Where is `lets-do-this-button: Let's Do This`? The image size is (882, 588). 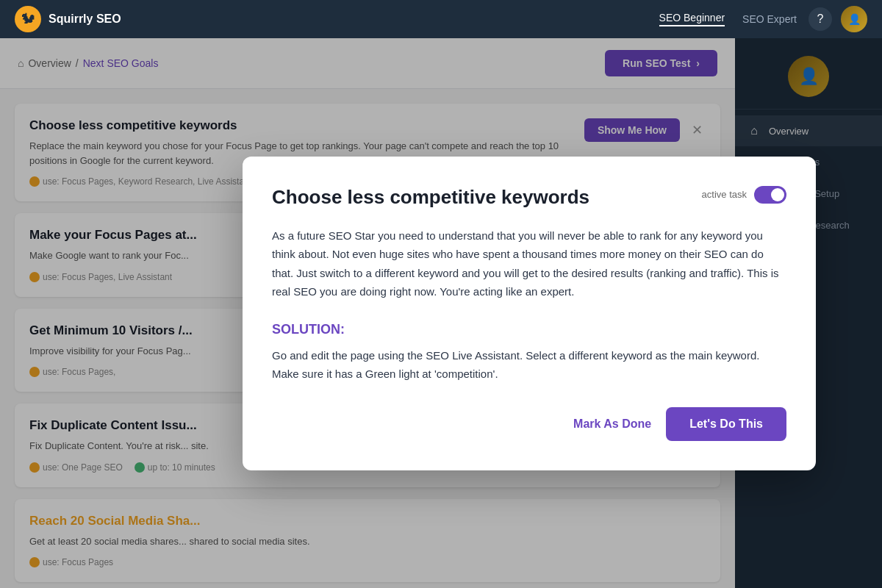
lets-do-this-button: Let's Do This is located at coordinates (726, 424).